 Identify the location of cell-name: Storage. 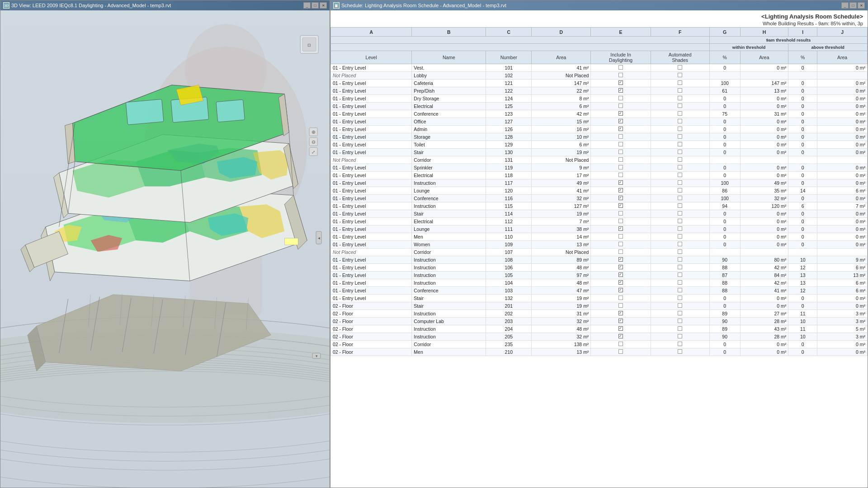
(449, 137).